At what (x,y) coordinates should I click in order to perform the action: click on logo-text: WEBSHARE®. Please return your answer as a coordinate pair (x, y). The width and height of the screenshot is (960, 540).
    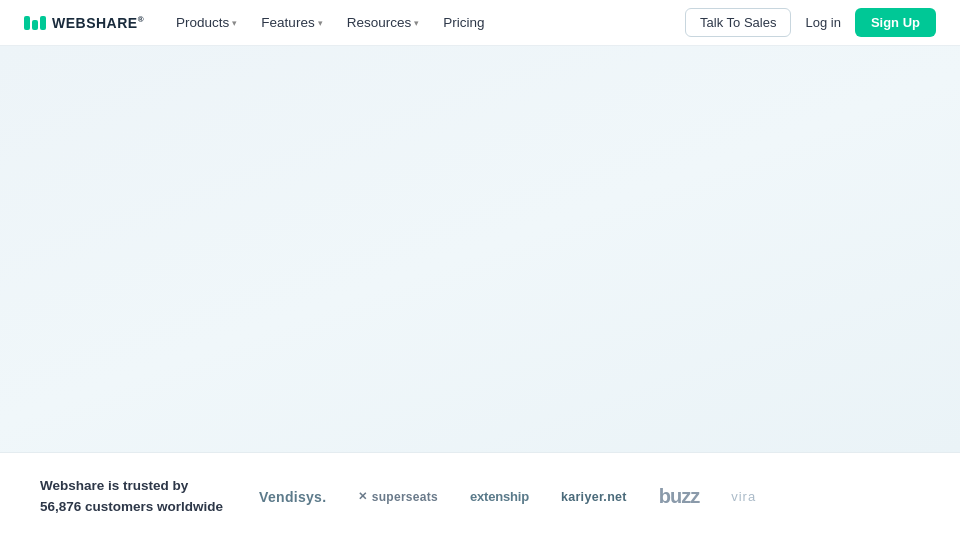
    Looking at the image, I should click on (98, 23).